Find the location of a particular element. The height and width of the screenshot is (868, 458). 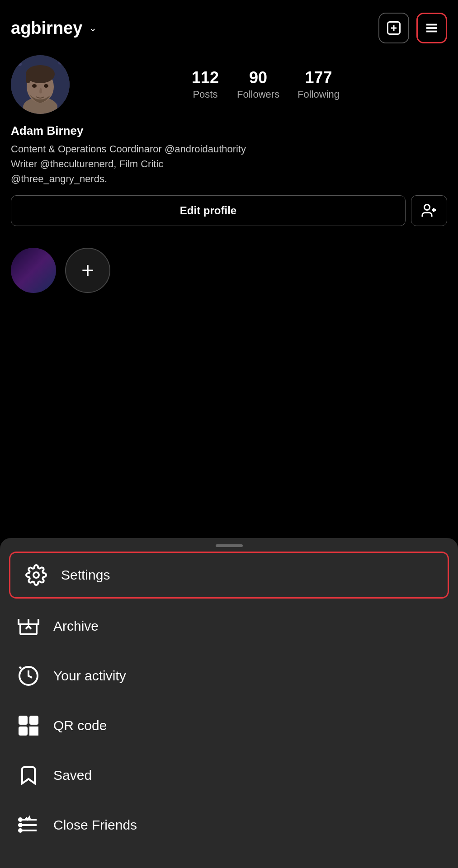

add-post-button is located at coordinates (394, 28).